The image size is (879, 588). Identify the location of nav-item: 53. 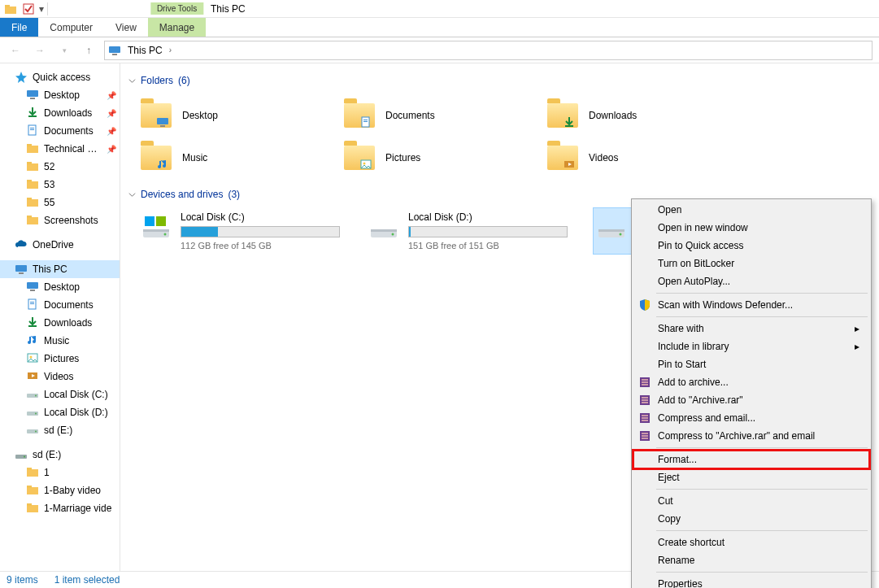
(60, 185).